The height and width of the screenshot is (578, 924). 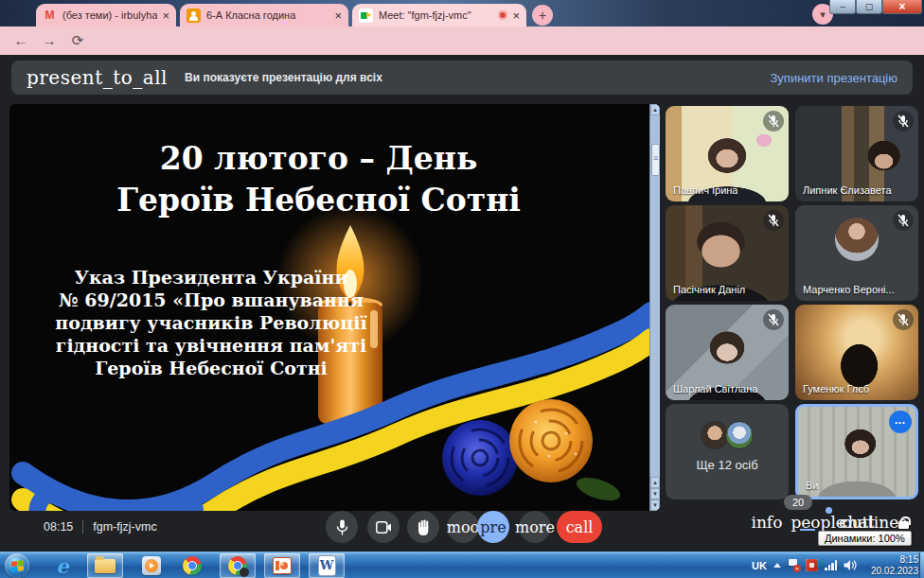 What do you see at coordinates (238, 566) in the screenshot?
I see `taskbar-chrome-active` at bounding box center [238, 566].